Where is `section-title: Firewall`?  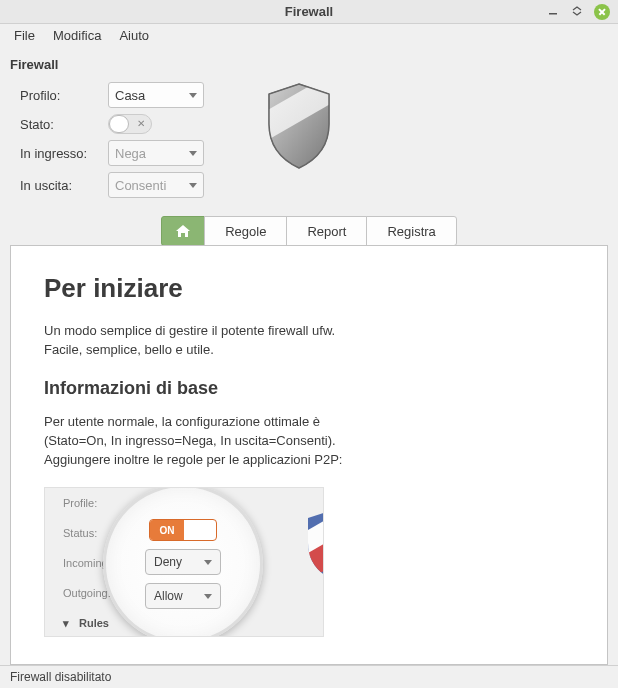 section-title: Firewall is located at coordinates (309, 64).